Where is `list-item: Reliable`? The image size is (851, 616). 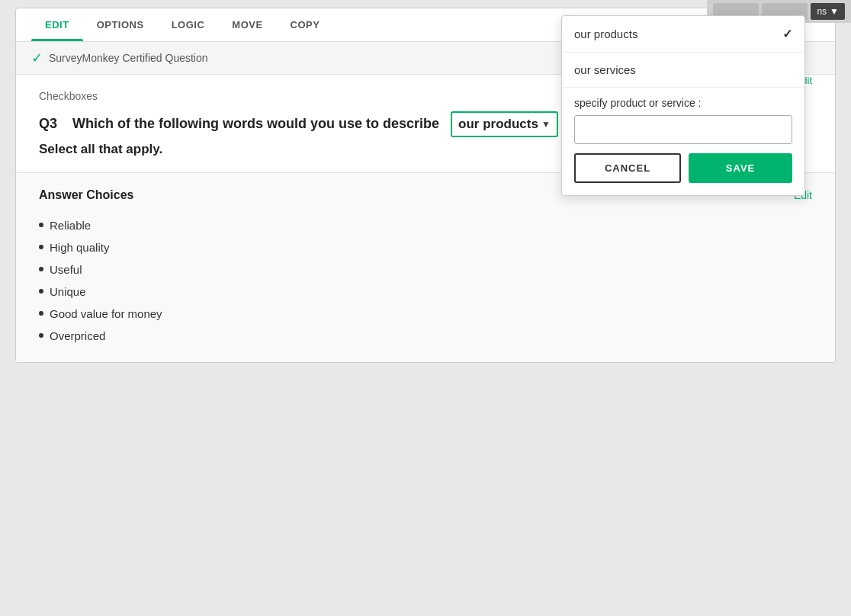
list-item: Reliable is located at coordinates (426, 226).